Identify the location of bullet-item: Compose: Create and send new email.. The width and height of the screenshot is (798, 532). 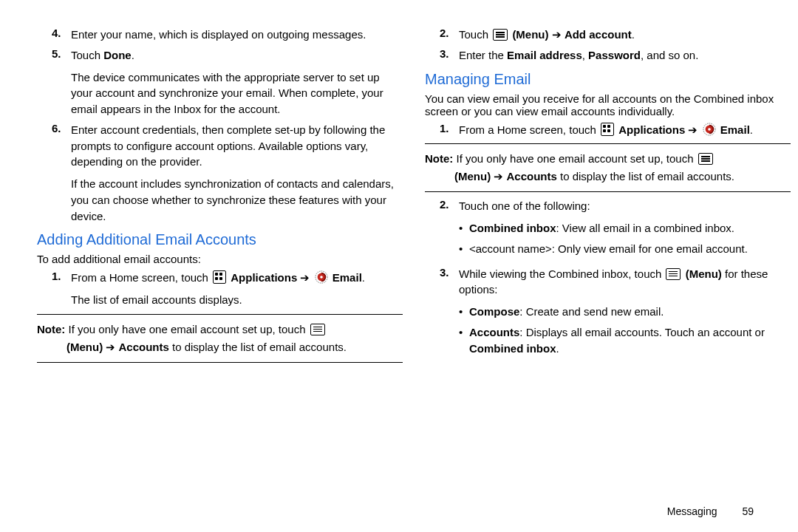
(625, 312).